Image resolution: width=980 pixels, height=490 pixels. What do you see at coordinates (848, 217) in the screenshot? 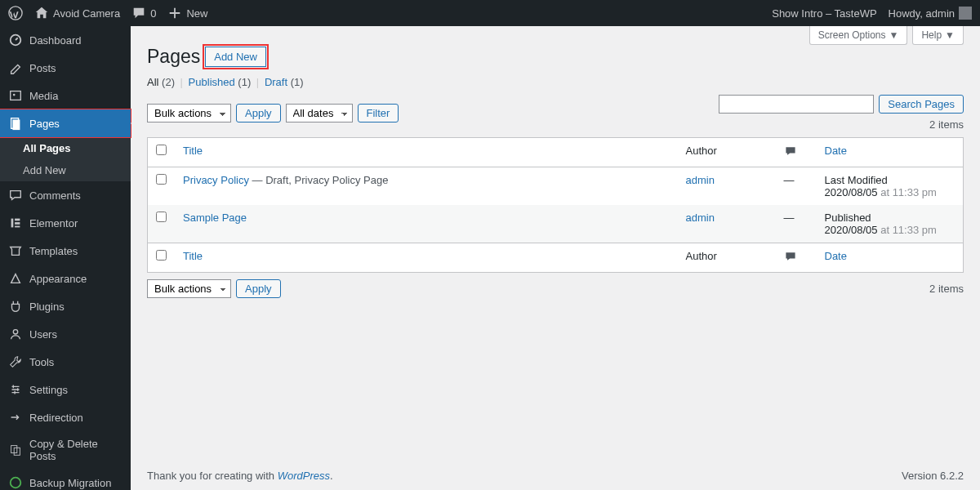
I see `row-date-status: Published` at bounding box center [848, 217].